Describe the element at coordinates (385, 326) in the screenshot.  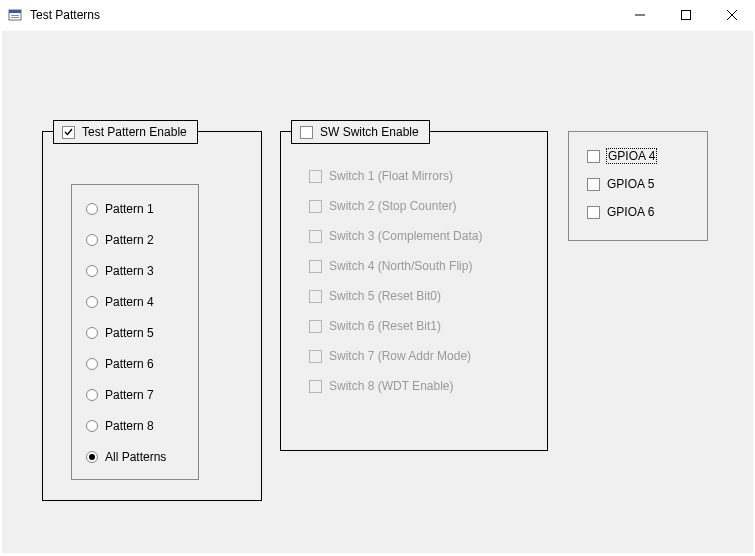
I see `switch-label: Switch 6 (Reset Bit1)` at that location.